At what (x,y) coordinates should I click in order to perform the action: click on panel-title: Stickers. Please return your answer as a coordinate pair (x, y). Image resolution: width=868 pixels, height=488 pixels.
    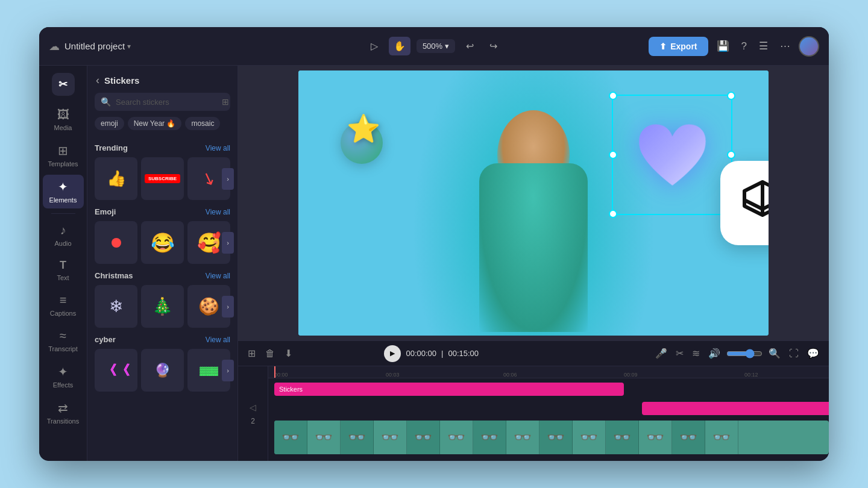
    Looking at the image, I should click on (122, 81).